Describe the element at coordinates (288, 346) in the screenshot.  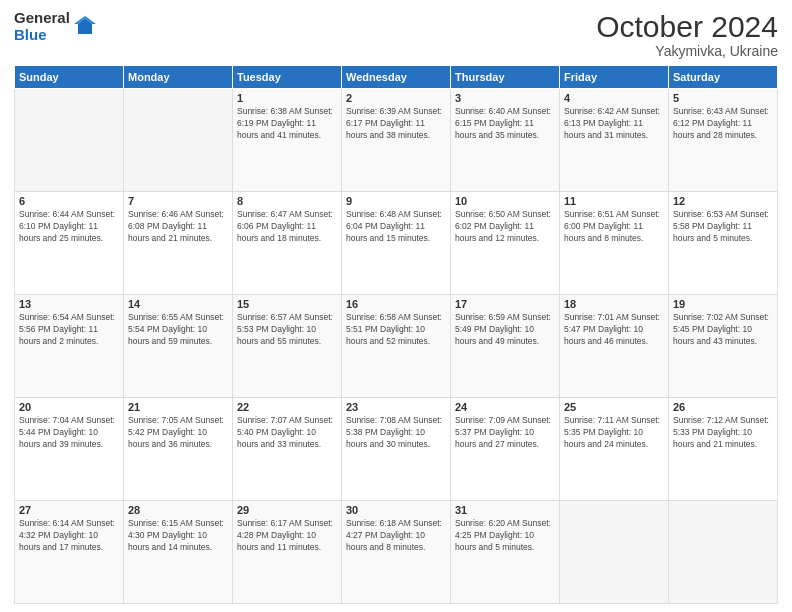
I see `day-cell: 15Sunrise: 6:57 AM Sunset: 5:53 PM Dayli…` at that location.